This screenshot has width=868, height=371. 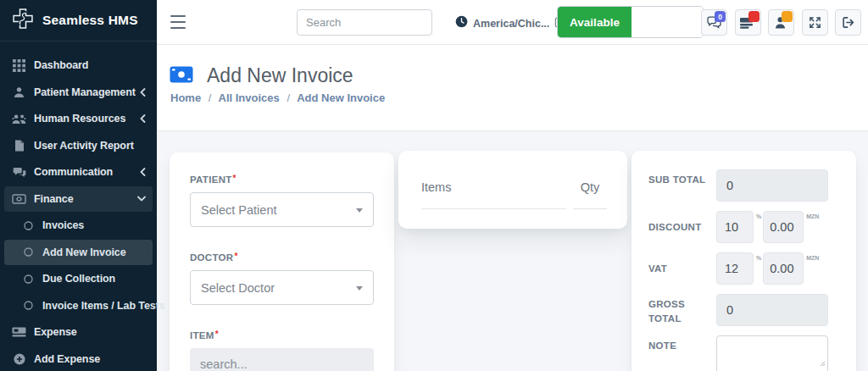 I want to click on topbar: America/Chic... Available, so click(x=512, y=22).